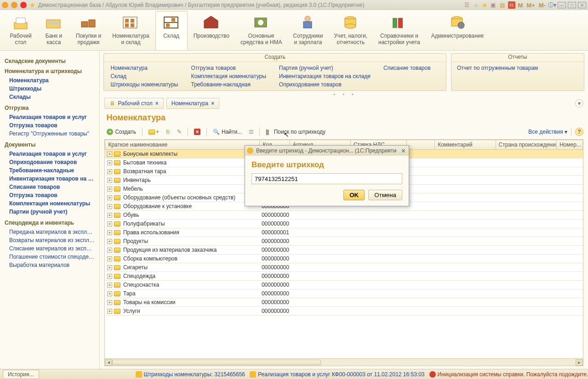 The image size is (588, 379). I want to click on report-link: Отчет по отгруженным товарам, so click(518, 68).